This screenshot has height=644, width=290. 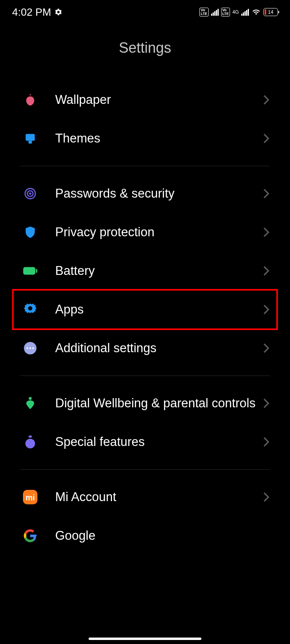 I want to click on setting-label: Wallpaper, so click(x=159, y=100).